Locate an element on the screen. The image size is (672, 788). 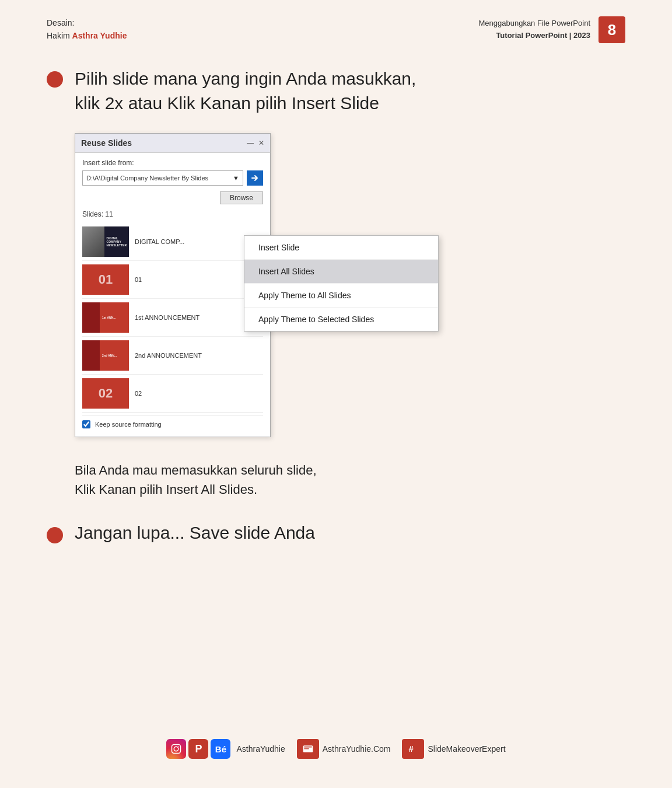
panel-close-button: ✕ is located at coordinates (261, 143).